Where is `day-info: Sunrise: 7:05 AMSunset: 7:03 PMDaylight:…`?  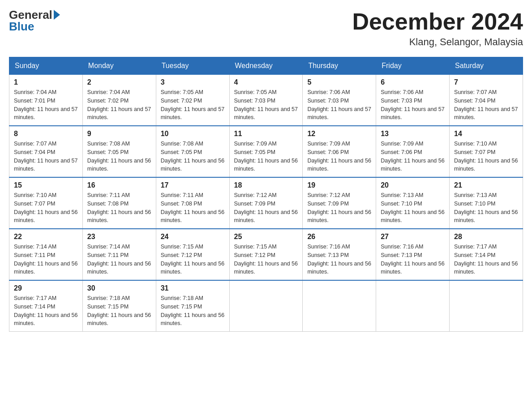 day-info: Sunrise: 7:05 AMSunset: 7:03 PMDaylight:… is located at coordinates (266, 105).